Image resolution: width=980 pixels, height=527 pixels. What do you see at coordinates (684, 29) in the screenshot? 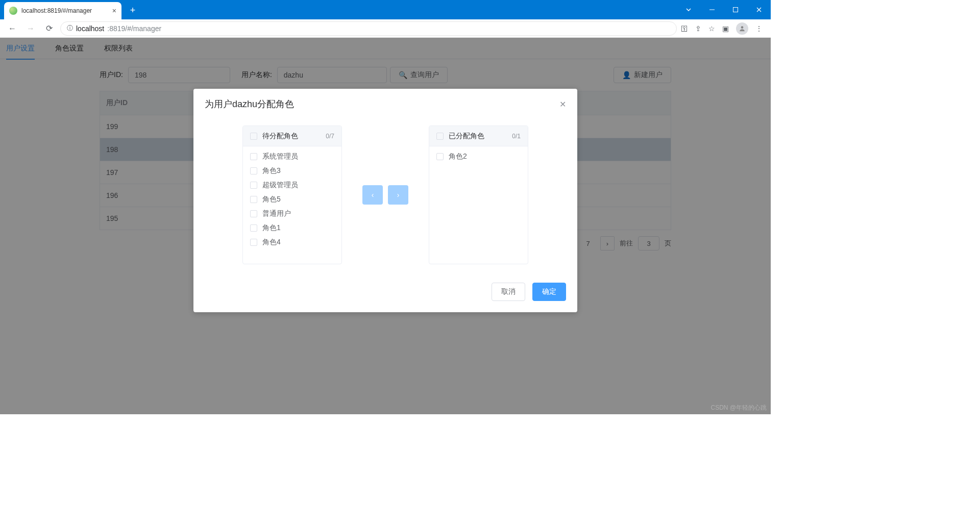
I see `key-icon: ⚿` at bounding box center [684, 29].